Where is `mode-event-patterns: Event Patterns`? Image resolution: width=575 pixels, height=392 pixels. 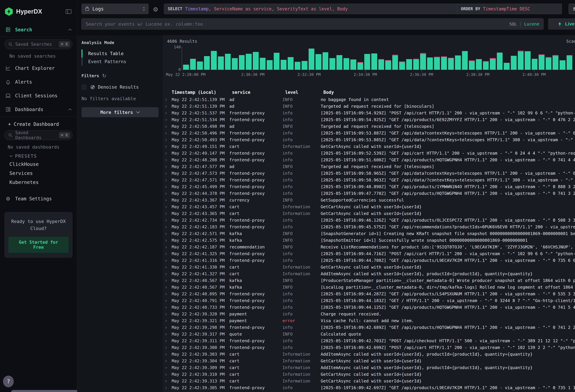 mode-event-patterns: Event Patterns is located at coordinates (120, 61).